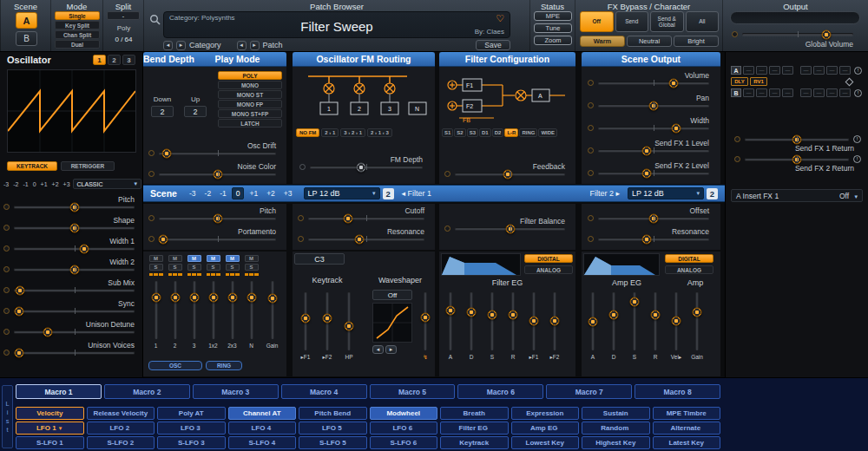 This screenshot has height=451, width=868. I want to click on send-fx-dly-slot: DLY, so click(740, 82).